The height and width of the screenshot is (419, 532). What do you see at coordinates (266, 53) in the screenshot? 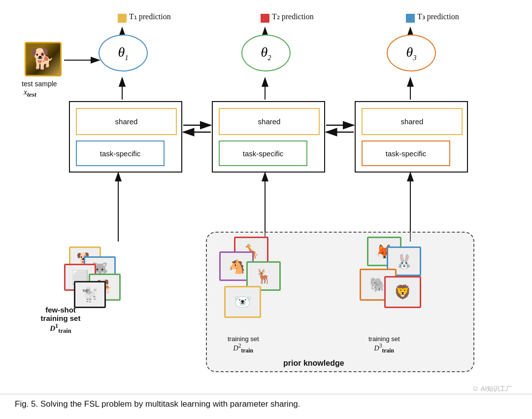
I see `theta2-ellipse: θ2` at bounding box center [266, 53].